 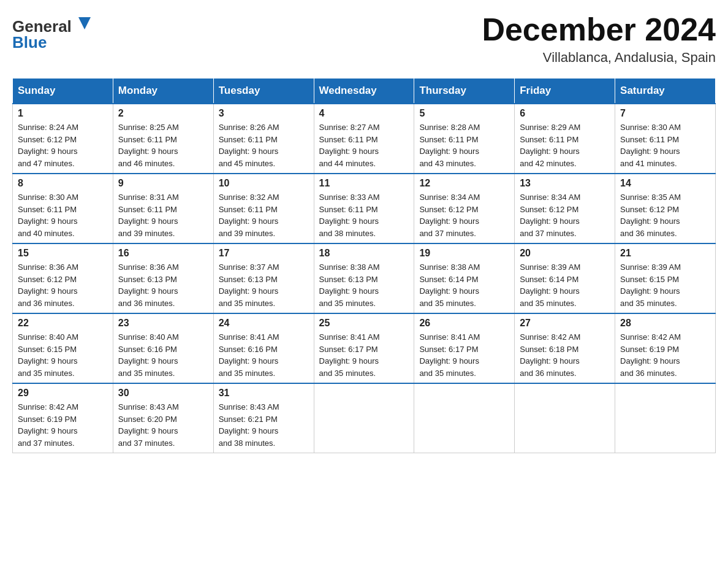 What do you see at coordinates (651, 285) in the screenshot?
I see `day-info: Sunrise: 8:39 AMSunset: 6:15 PMDaylight:…` at bounding box center [651, 285].